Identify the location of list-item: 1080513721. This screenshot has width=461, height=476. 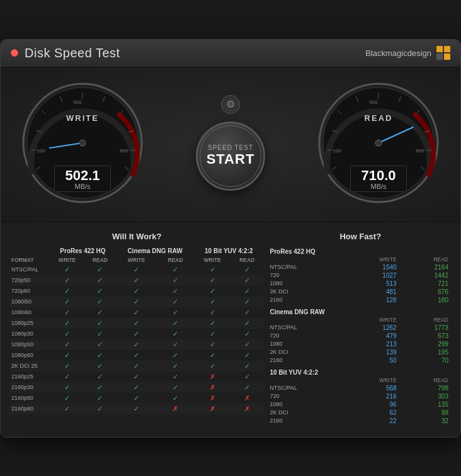
(361, 283).